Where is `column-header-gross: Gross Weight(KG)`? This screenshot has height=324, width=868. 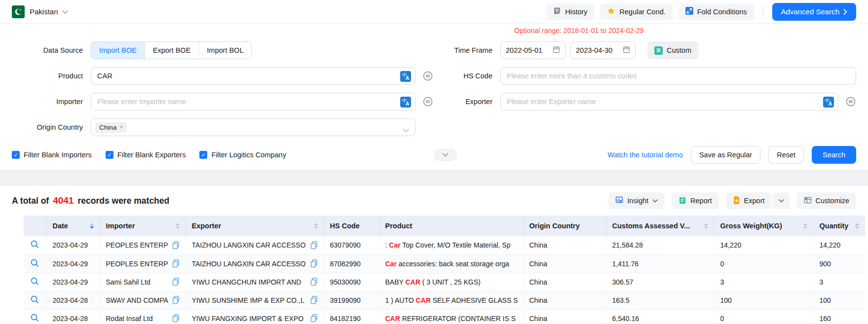
column-header-gross: Gross Weight(KG) is located at coordinates (764, 226).